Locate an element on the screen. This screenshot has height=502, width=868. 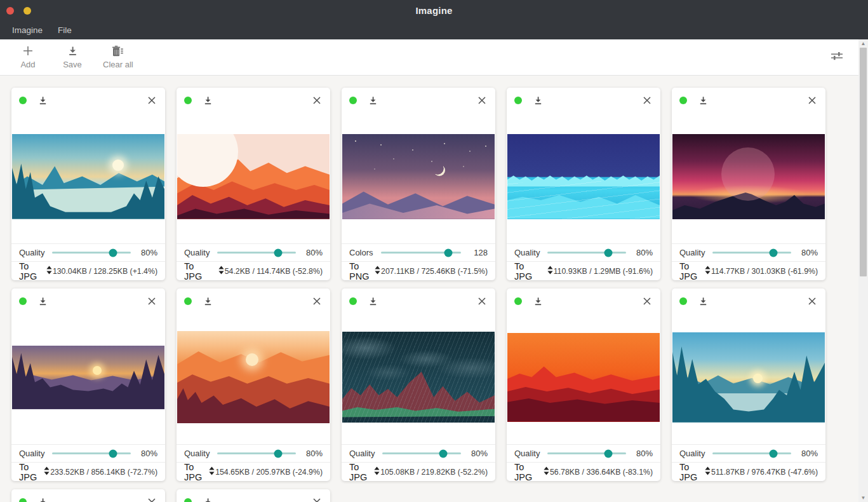
moon-icon is located at coordinates (439, 170).